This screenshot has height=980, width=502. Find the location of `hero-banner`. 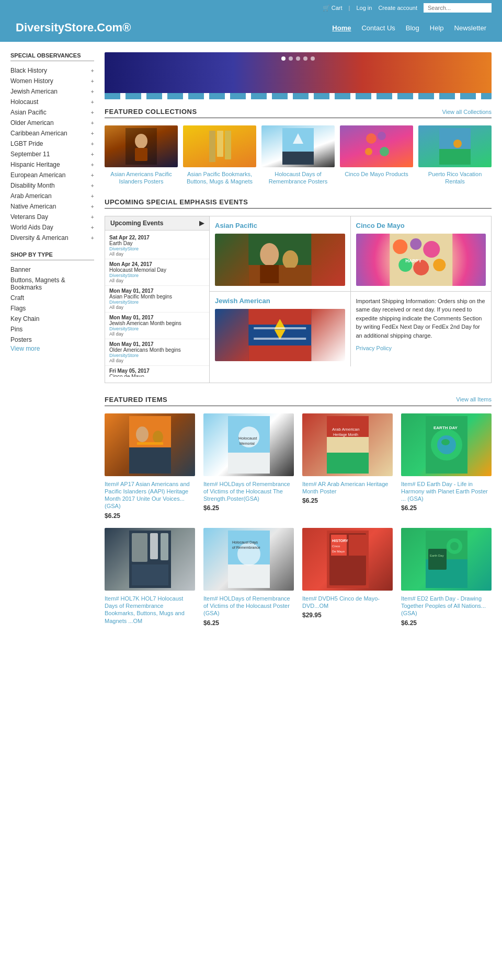

hero-banner is located at coordinates (298, 76).